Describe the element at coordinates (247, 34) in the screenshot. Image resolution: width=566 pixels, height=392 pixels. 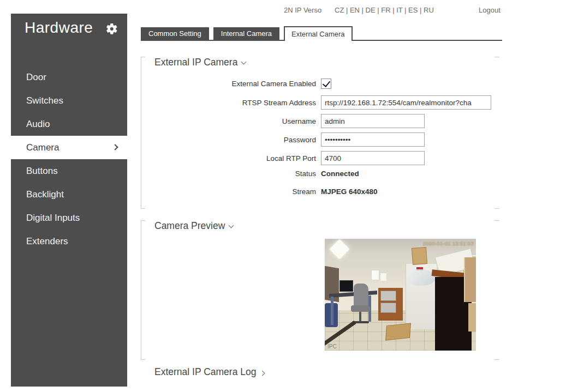
I see `tab-label: Internal Camera` at that location.